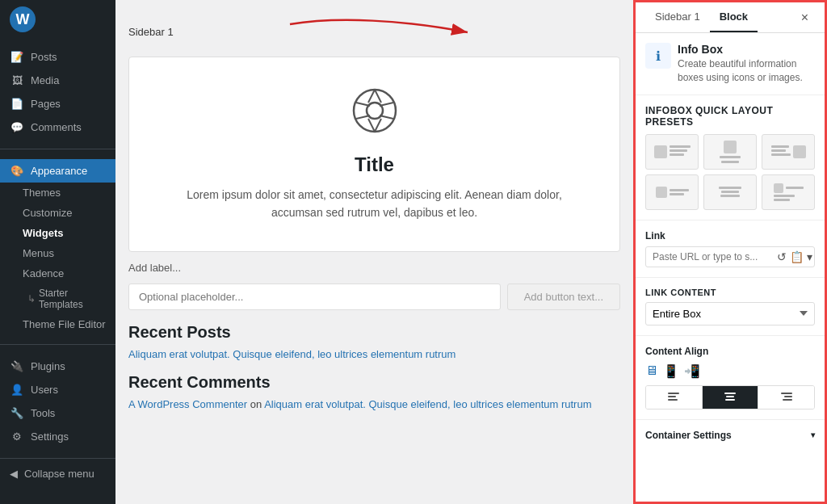  What do you see at coordinates (730, 313) in the screenshot?
I see `link-content-select: Entire Box Title Only Icon Only` at bounding box center [730, 313].